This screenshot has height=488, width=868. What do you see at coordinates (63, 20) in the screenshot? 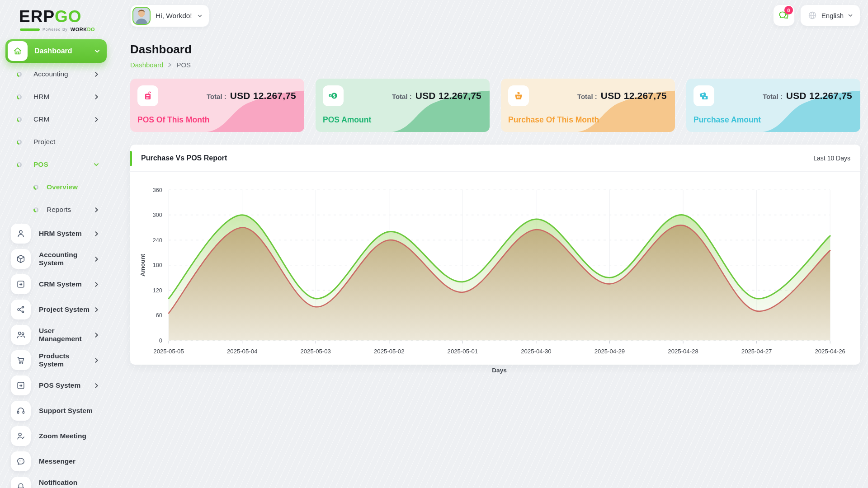
I see `app-logo: ERPGO Powered By WORKDO` at bounding box center [63, 20].